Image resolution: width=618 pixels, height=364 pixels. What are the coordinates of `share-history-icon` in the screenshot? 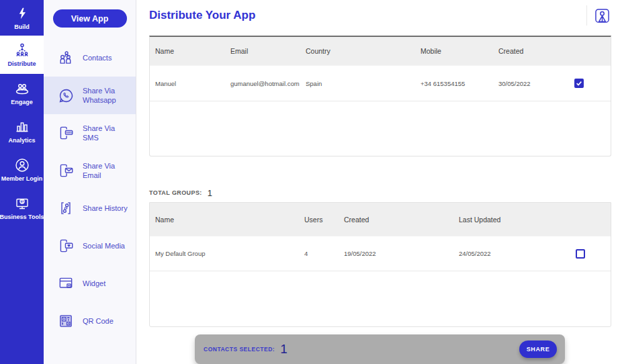 It's located at (66, 208).